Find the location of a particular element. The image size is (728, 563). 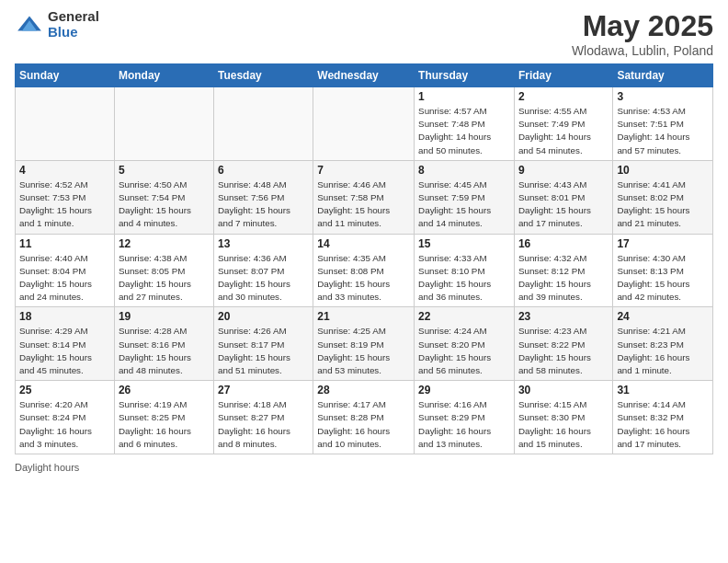

title-month: May 2025 is located at coordinates (643, 26).